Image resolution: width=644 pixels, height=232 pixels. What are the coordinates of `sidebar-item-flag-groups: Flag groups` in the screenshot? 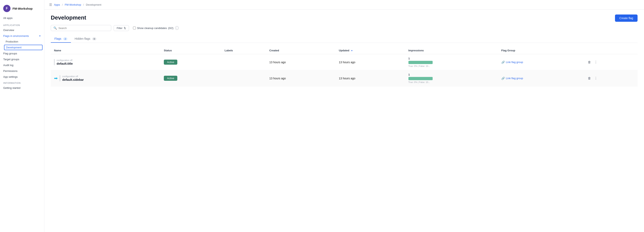 It's located at (22, 53).